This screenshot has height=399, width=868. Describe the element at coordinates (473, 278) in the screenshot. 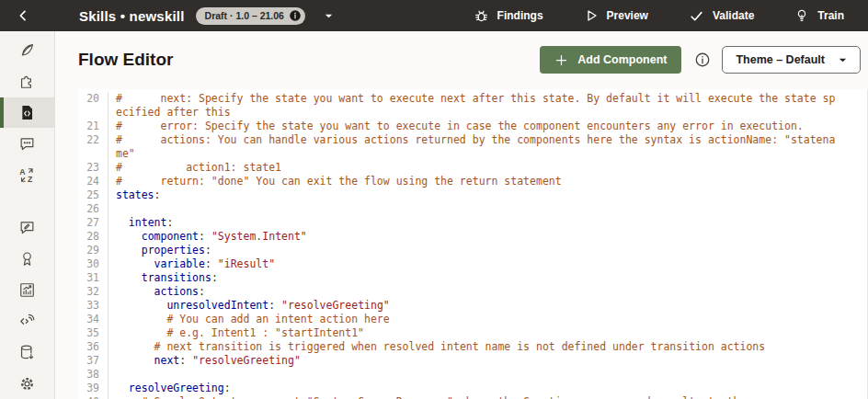

I see `code-row: 31 transitions:` at that location.